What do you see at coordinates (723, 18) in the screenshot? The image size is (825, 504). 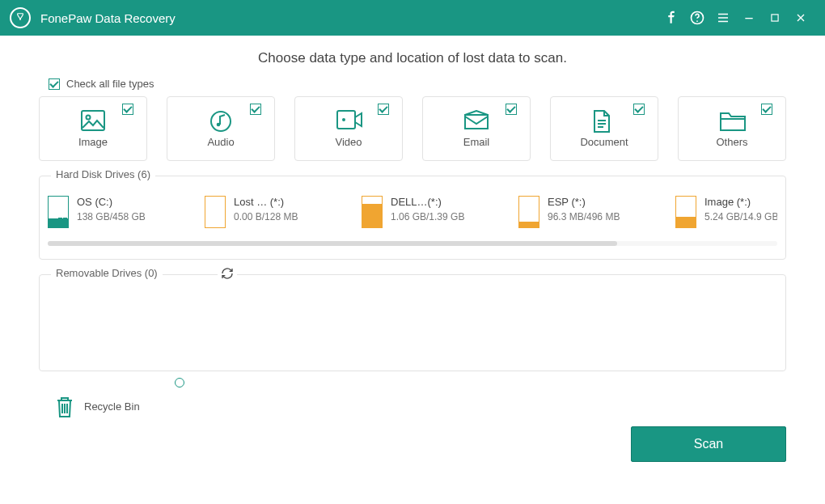 I see `menu-icon` at bounding box center [723, 18].